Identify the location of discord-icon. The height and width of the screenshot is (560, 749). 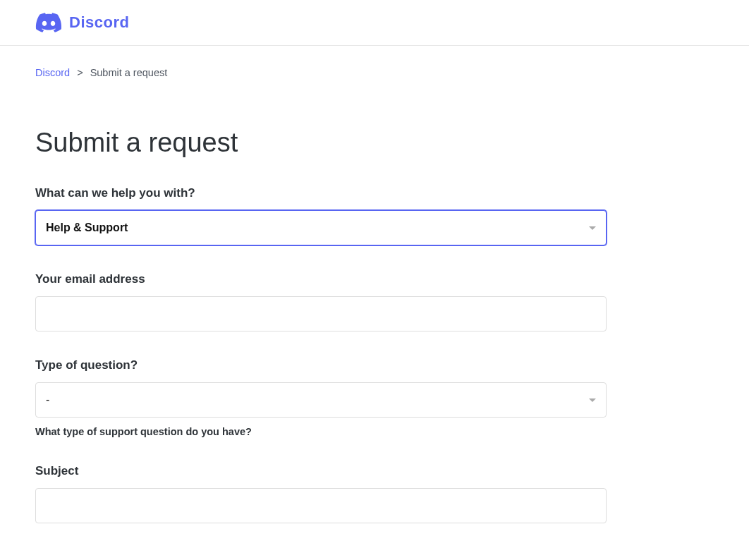
(49, 23).